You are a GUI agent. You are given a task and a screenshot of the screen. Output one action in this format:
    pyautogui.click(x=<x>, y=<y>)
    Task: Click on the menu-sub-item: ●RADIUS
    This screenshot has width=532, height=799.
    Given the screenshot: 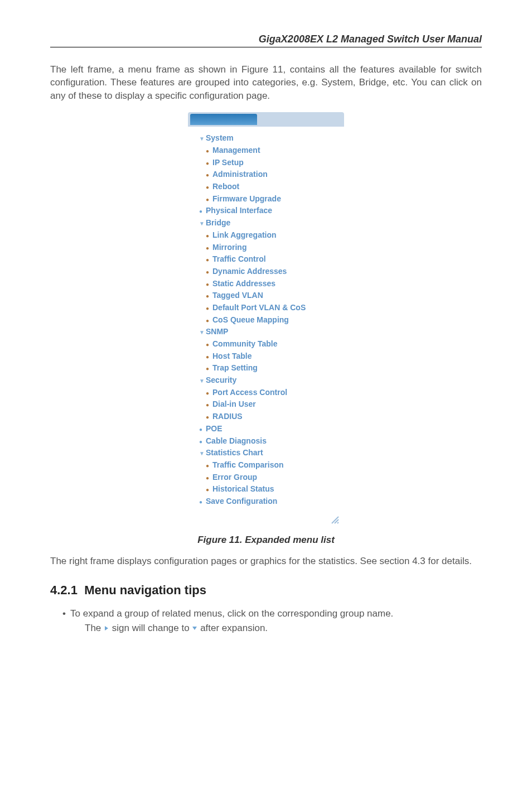 What is the action you would take?
    pyautogui.click(x=267, y=417)
    